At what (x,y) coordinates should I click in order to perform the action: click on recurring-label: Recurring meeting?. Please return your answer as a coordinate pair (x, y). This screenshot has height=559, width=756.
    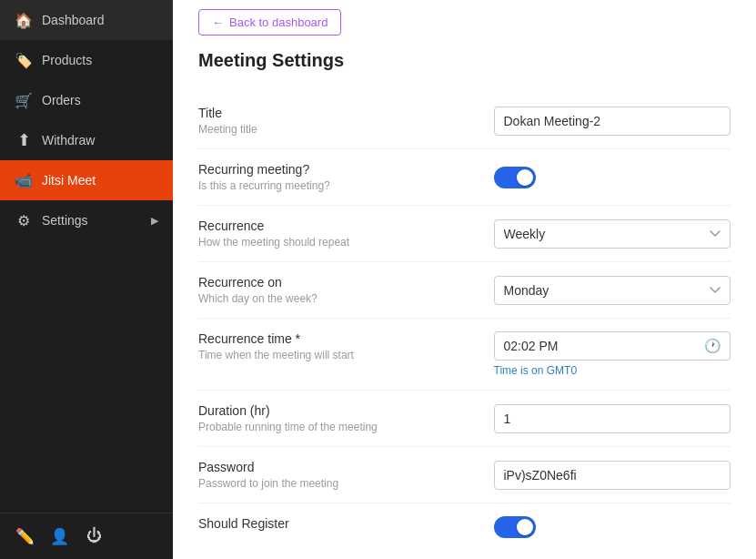
    Looking at the image, I should click on (331, 169).